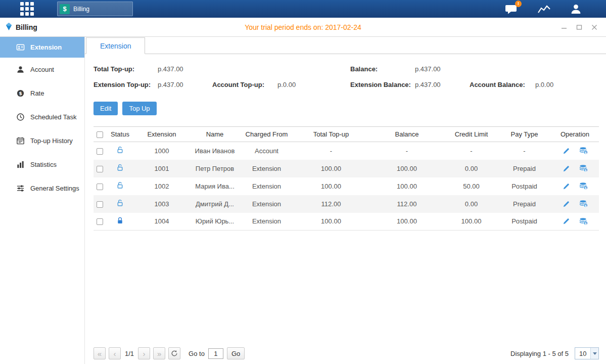 The width and height of the screenshot is (606, 364). I want to click on sidebar-item-label: General Settings, so click(55, 188).